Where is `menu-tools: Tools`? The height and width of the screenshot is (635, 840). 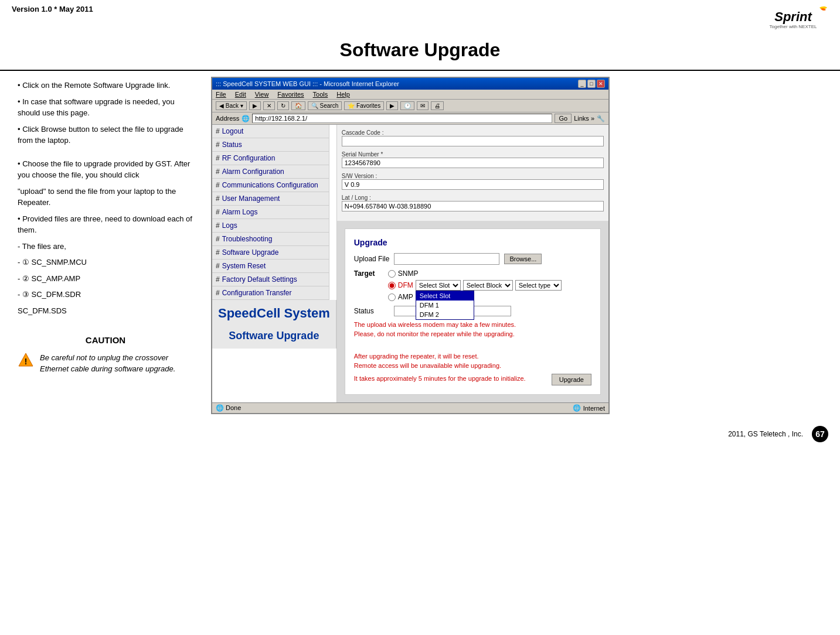
menu-tools: Tools is located at coordinates (321, 94).